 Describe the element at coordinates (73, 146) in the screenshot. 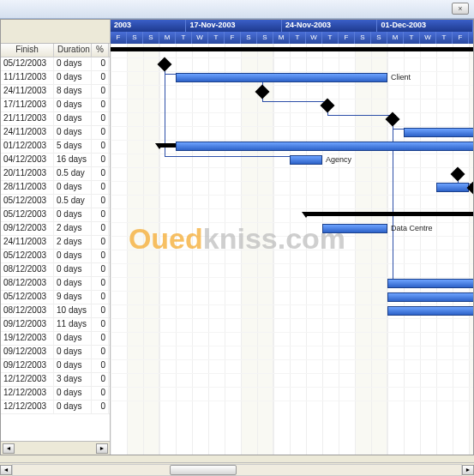

I see `cell-duration: 5 days` at that location.